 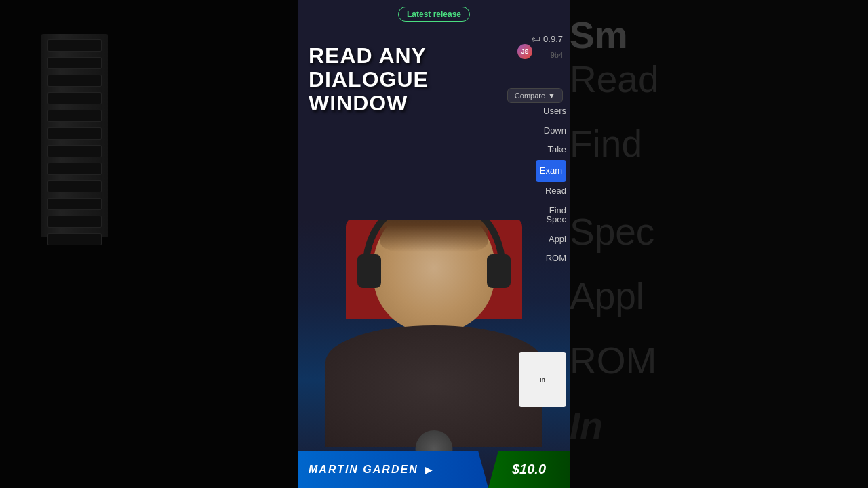 I want to click on overlay-line1: READ ANY, so click(x=369, y=56).